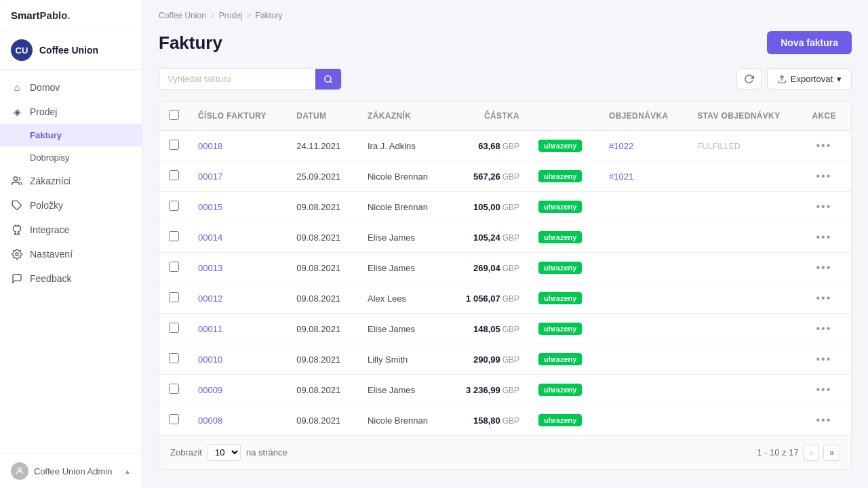 This screenshot has width=868, height=488. What do you see at coordinates (810, 43) in the screenshot?
I see `nova-faktura-button: Nova faktura` at bounding box center [810, 43].